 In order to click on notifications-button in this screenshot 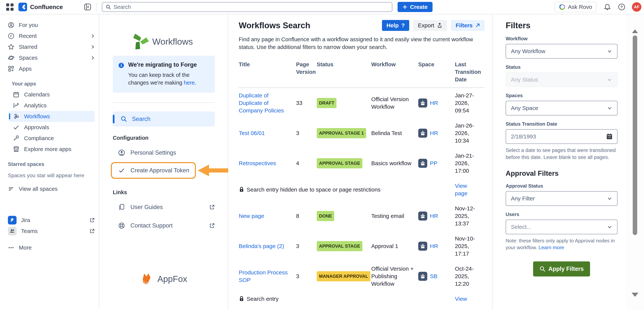, I will do `click(608, 7)`.